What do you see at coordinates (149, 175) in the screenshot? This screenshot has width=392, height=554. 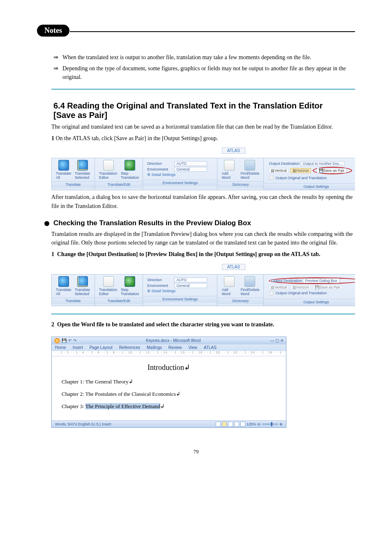 I see `gear-icon: ⚙` at bounding box center [149, 175].